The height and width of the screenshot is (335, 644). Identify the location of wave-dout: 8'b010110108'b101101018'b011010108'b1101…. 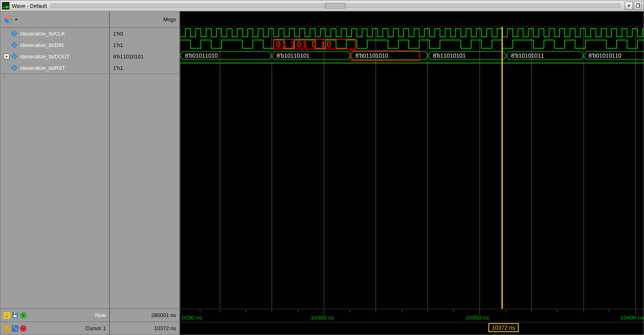
(412, 56).